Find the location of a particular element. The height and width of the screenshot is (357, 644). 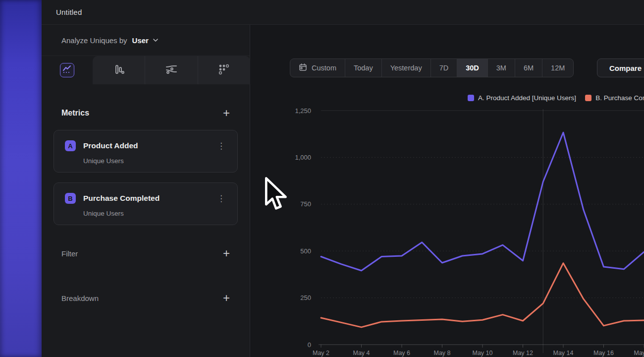

add-metric-button: + is located at coordinates (226, 113).